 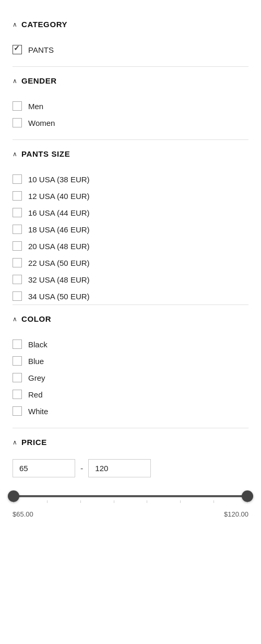 I want to click on price-min-label: $65.00, so click(x=23, y=514).